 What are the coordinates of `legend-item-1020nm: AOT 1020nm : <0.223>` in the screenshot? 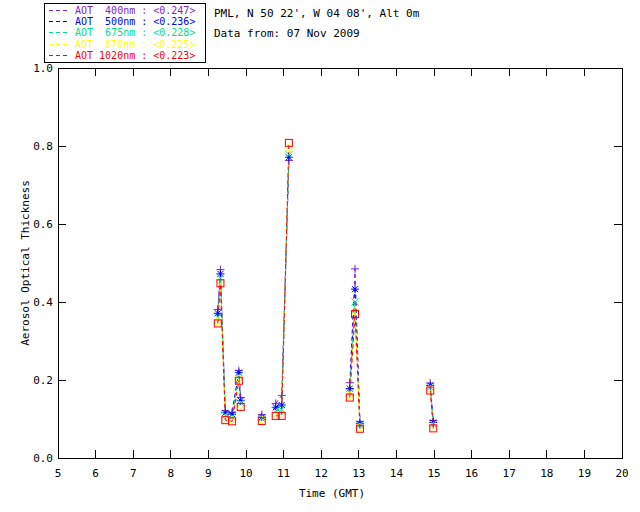 It's located at (126, 56).